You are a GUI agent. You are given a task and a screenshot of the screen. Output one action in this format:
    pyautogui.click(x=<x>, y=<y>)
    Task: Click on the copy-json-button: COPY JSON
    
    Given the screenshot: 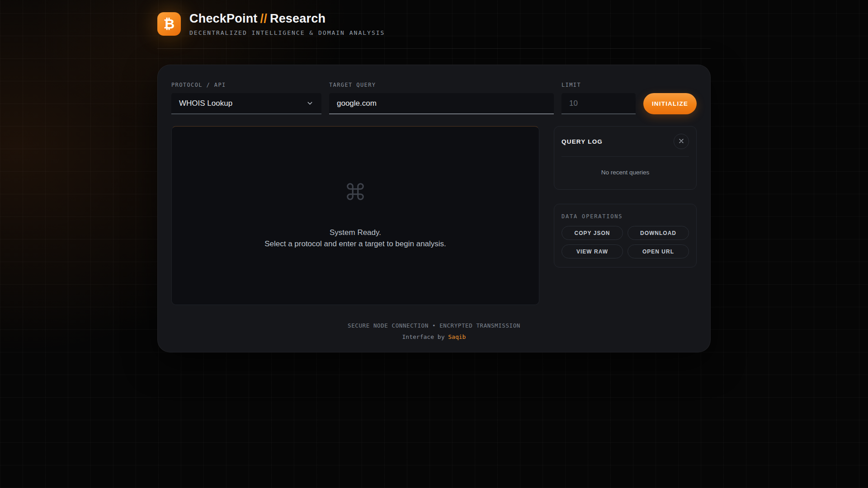 What is the action you would take?
    pyautogui.click(x=592, y=233)
    